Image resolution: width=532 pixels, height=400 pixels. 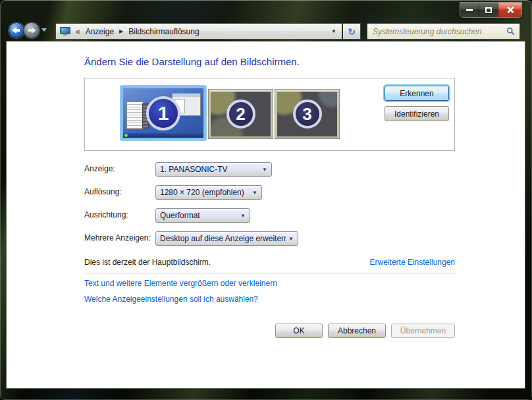 What do you see at coordinates (44, 30) in the screenshot?
I see `recent-pages-chevron-icon` at bounding box center [44, 30].